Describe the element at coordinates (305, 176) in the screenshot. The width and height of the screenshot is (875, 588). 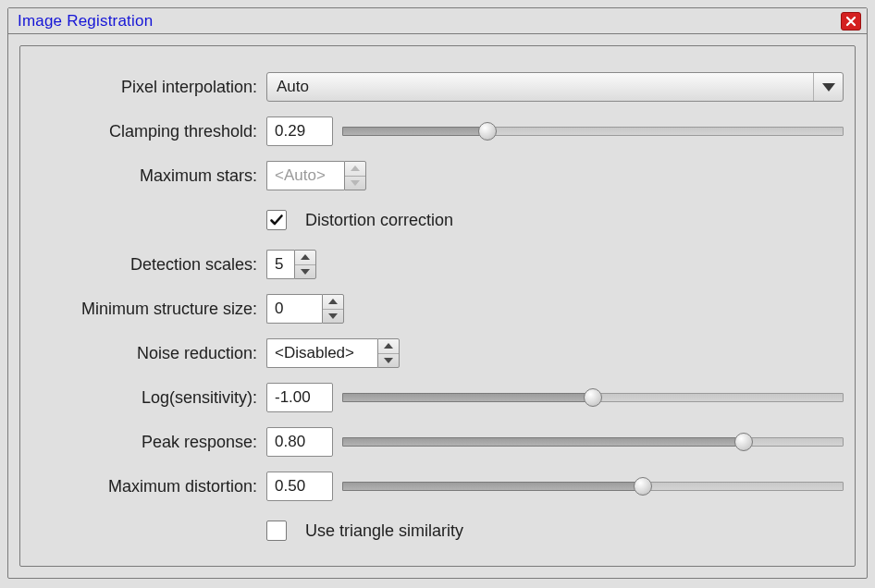
I see `maximum-stars-input: <Auto>` at that location.